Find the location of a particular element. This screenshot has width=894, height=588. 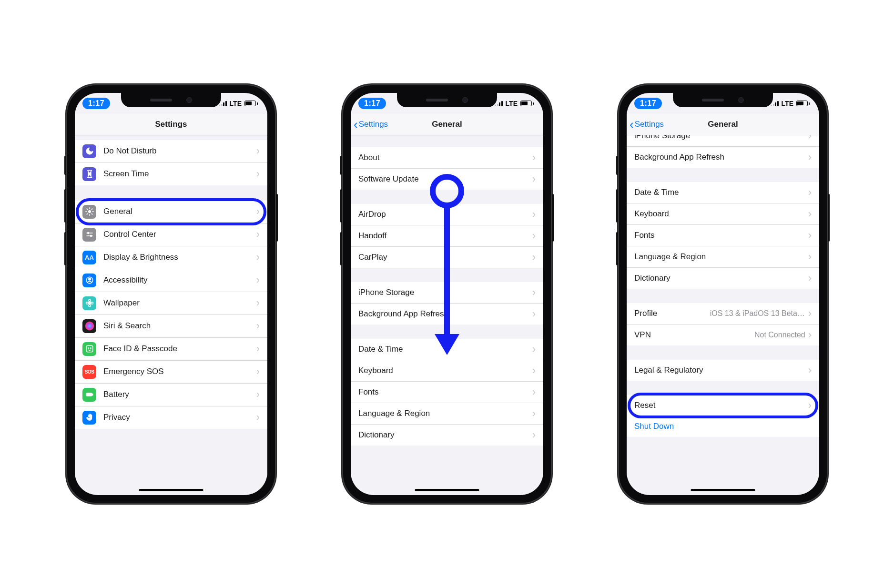

row-screentime: Screen Time› is located at coordinates (171, 174).